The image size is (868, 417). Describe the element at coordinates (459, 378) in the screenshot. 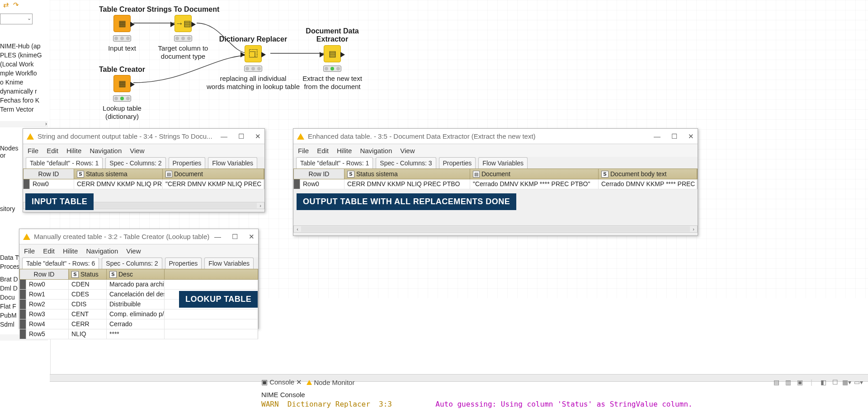

I see `scrollbar` at that location.